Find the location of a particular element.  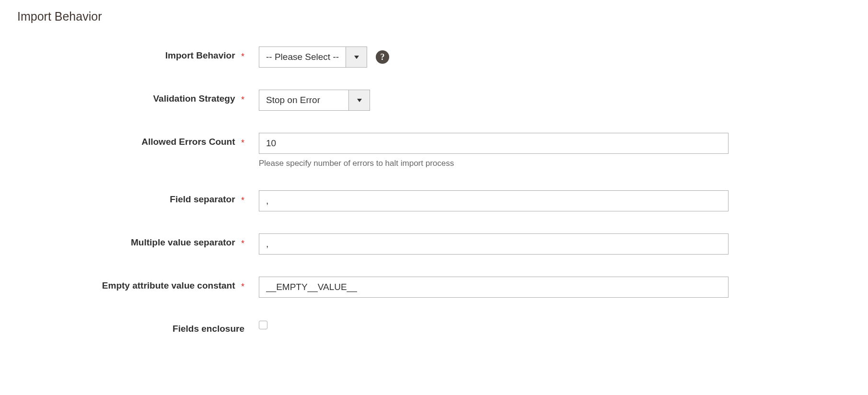

multiple-value-separator-input is located at coordinates (494, 244).